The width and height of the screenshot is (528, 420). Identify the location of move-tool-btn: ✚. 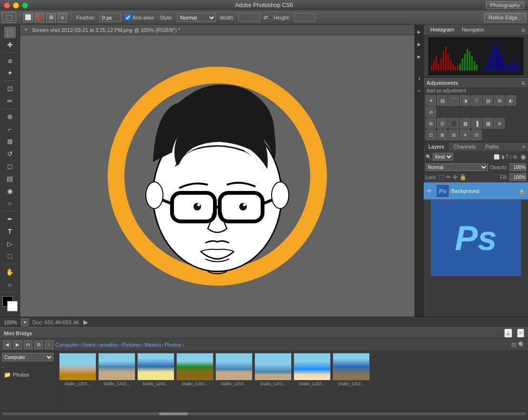
(10, 45).